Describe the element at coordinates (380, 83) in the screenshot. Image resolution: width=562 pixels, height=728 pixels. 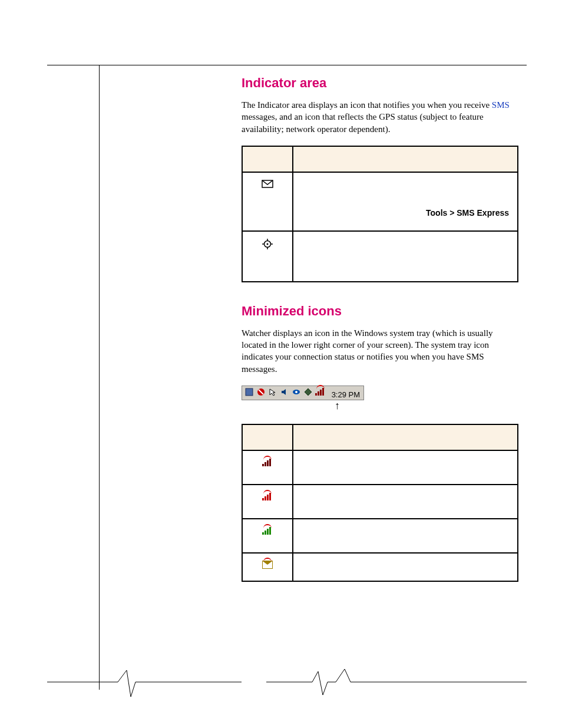
I see `heading-indicator-area: Indicator area` at that location.